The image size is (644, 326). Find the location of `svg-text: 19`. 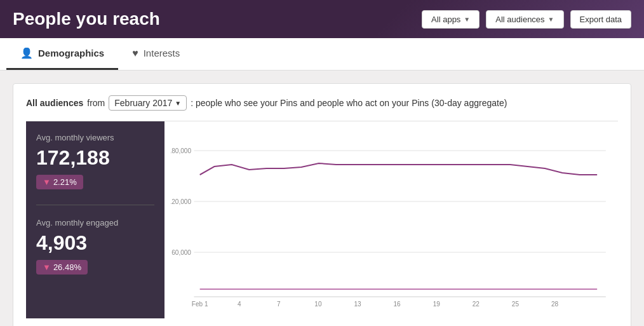

svg-text: 19 is located at coordinates (437, 304).